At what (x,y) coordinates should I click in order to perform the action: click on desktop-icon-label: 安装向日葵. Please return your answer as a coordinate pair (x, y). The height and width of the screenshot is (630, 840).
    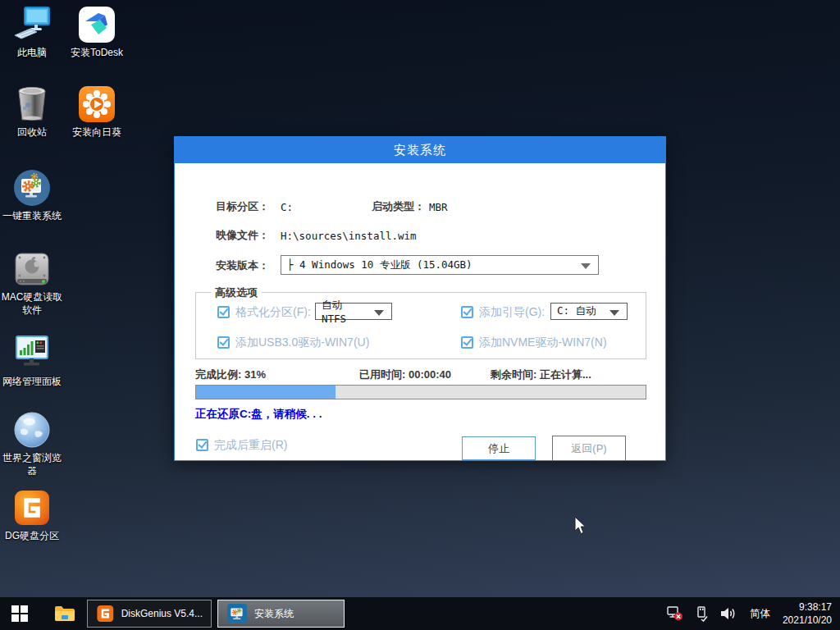
    Looking at the image, I should click on (97, 133).